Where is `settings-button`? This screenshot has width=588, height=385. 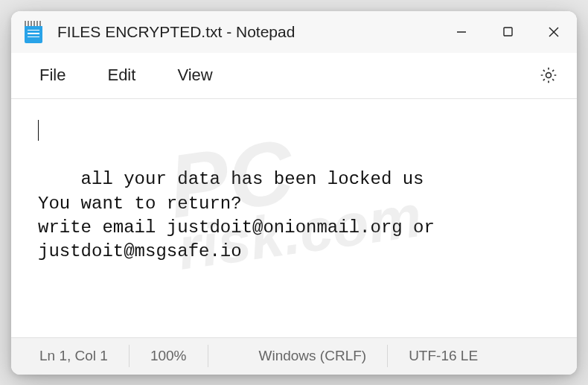 settings-button is located at coordinates (549, 75).